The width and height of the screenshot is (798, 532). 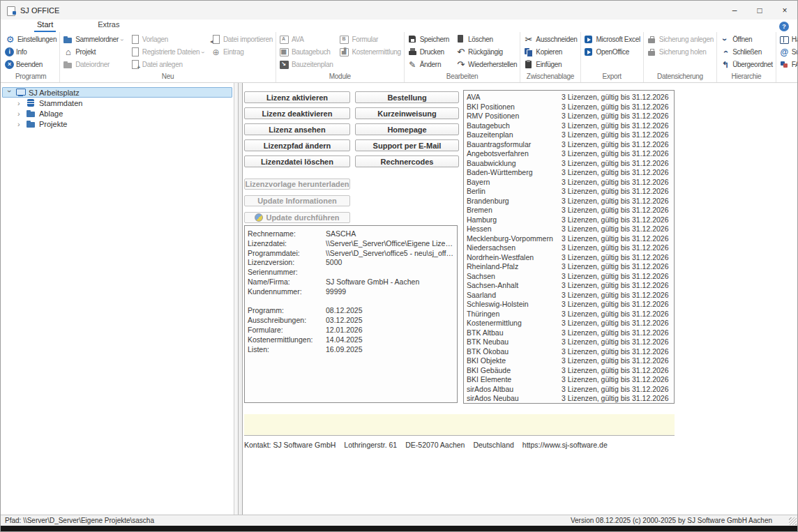 I want to click on license-row: BTK Altbau3 Lizenzen, gültig bis 31.12.2…, so click(x=569, y=333).